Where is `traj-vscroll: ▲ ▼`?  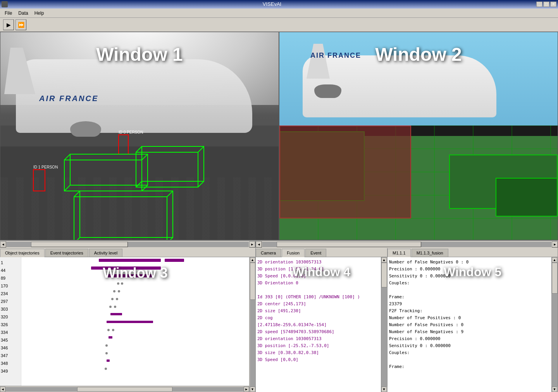 traj-vscroll: ▲ ▼ is located at coordinates (252, 325).